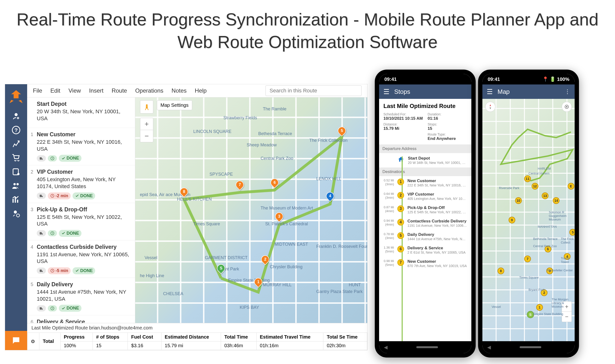 The image size is (615, 364). Describe the element at coordinates (84, 172) in the screenshot. I see `stop-title: VIP Customer` at that location.